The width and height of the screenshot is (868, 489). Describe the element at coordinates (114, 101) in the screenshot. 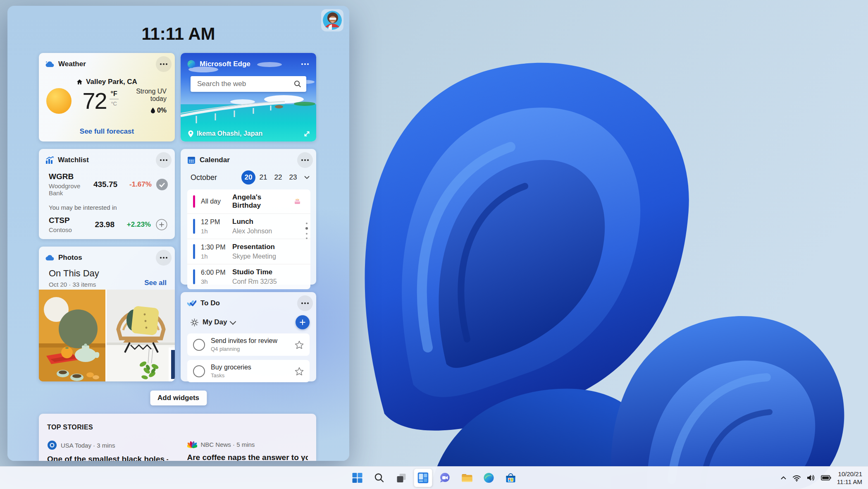

I see `unit-toggle: °F °C` at that location.